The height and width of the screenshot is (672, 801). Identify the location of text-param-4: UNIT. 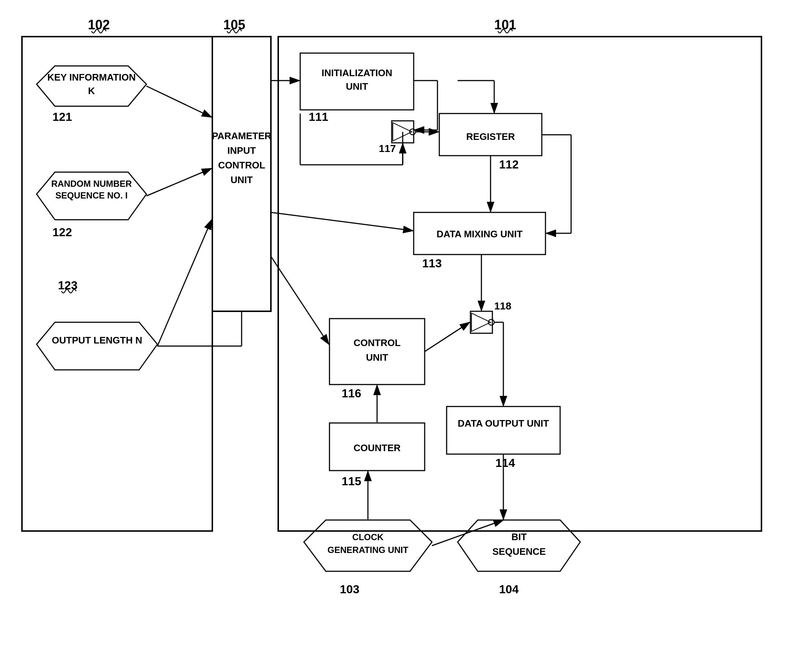
(242, 180).